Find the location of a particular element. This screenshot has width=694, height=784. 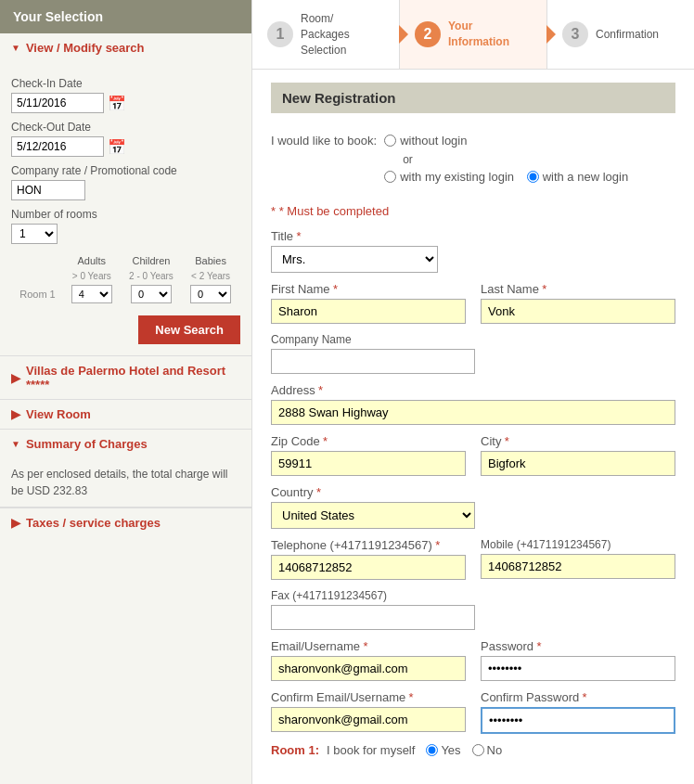

lastname-input is located at coordinates (578, 312).